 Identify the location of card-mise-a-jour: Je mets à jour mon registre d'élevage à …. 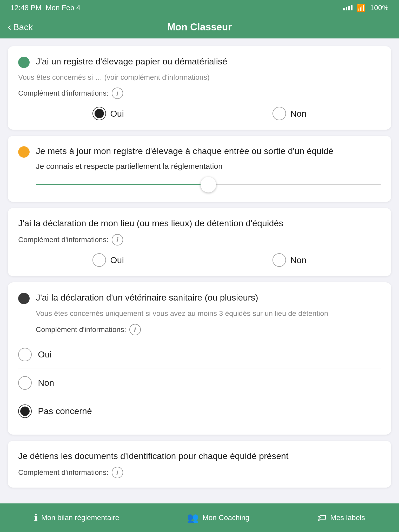
(200, 169).